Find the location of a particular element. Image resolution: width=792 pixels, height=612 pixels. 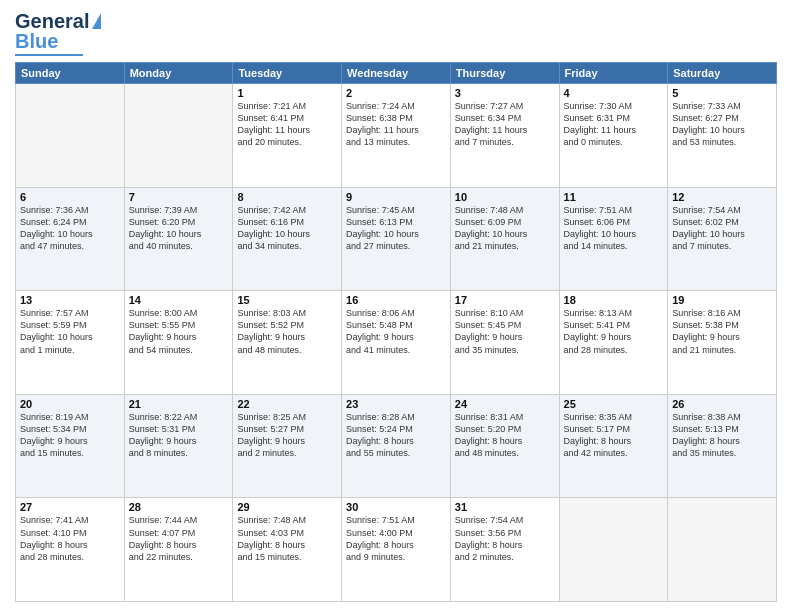

calendar-cell: 23Sunrise: 8:28 AM Sunset: 5:24 PM Dayli… is located at coordinates (396, 446).